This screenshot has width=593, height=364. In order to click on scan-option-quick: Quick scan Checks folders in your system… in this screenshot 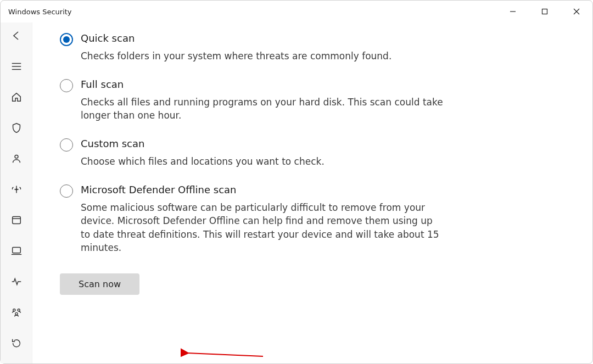, I will do `click(252, 48)`.